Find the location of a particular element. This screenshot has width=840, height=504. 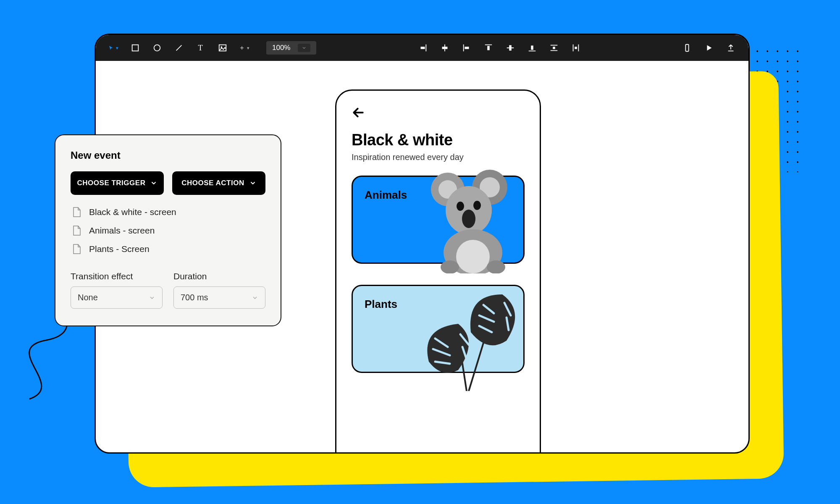

screen-item: Plants - Screen is located at coordinates (169, 249).